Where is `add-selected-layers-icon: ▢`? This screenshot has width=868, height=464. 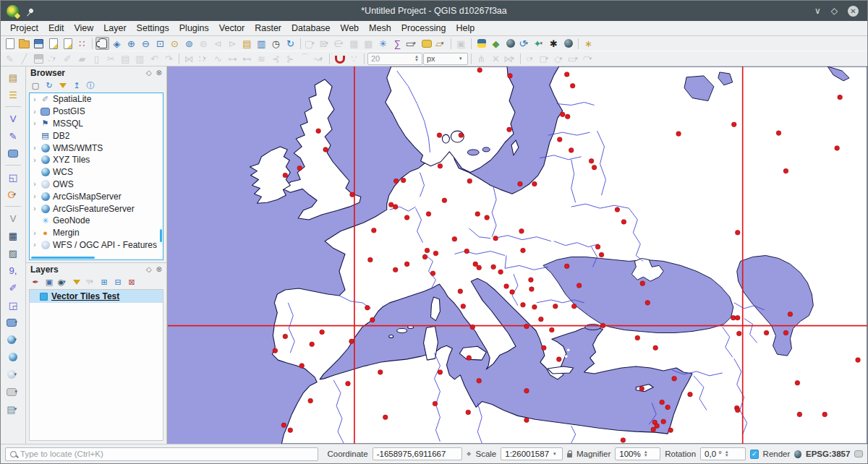
add-selected-layers-icon: ▢ is located at coordinates (35, 85).